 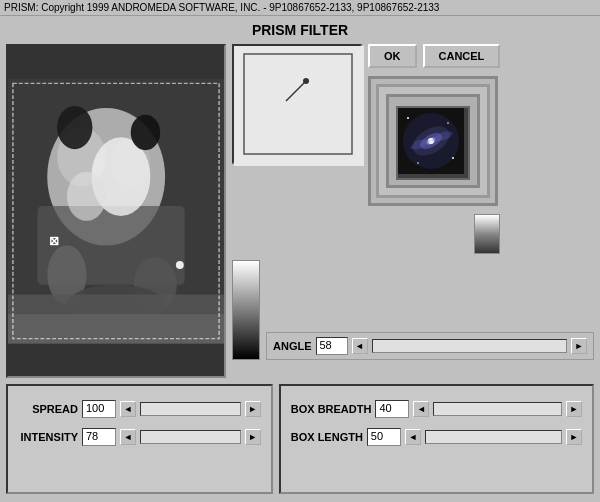 I want to click on angle-left-arrow: ◄, so click(x=360, y=346).